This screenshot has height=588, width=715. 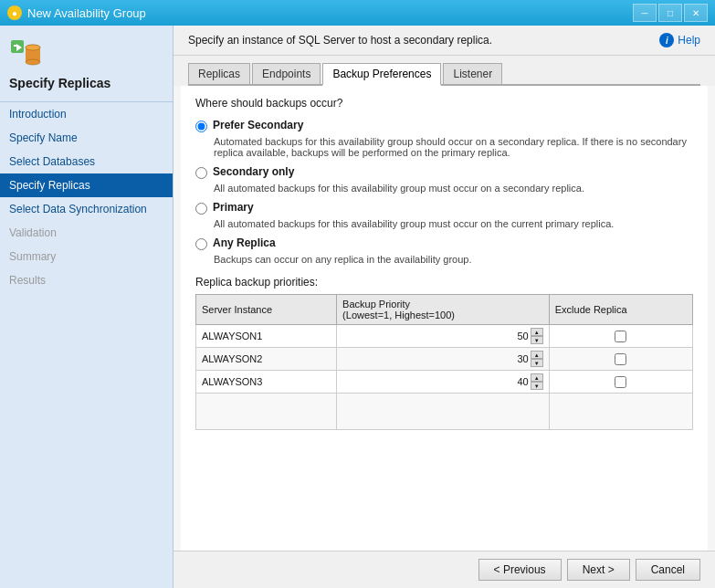 I want to click on sidebar-nav: Introduction Specify Name Select Databas…, so click(x=86, y=197).